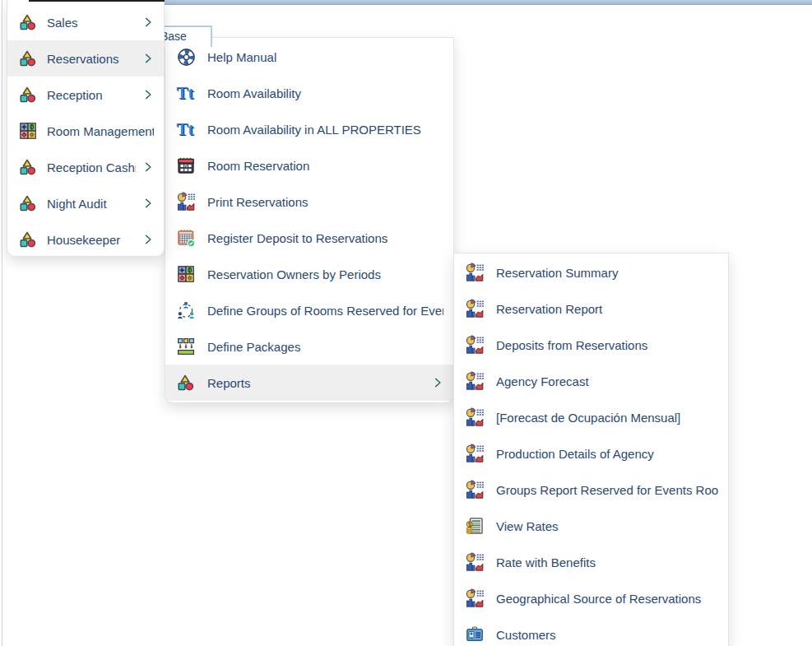 The height and width of the screenshot is (646, 812). I want to click on menu-item-label: View Rates, so click(607, 527).